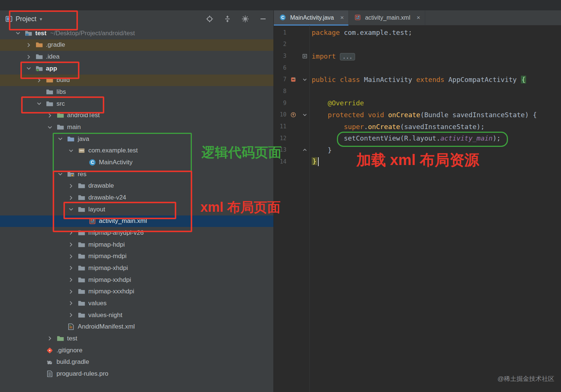 The height and width of the screenshot is (392, 561). I want to click on tree-item-AndroidManifest.xml: AndroidManifest.xml, so click(137, 327).